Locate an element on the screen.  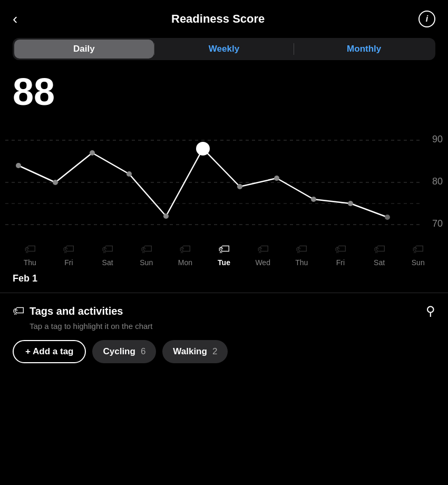
day-tag-icon-8: 🏷 is located at coordinates (340, 249).